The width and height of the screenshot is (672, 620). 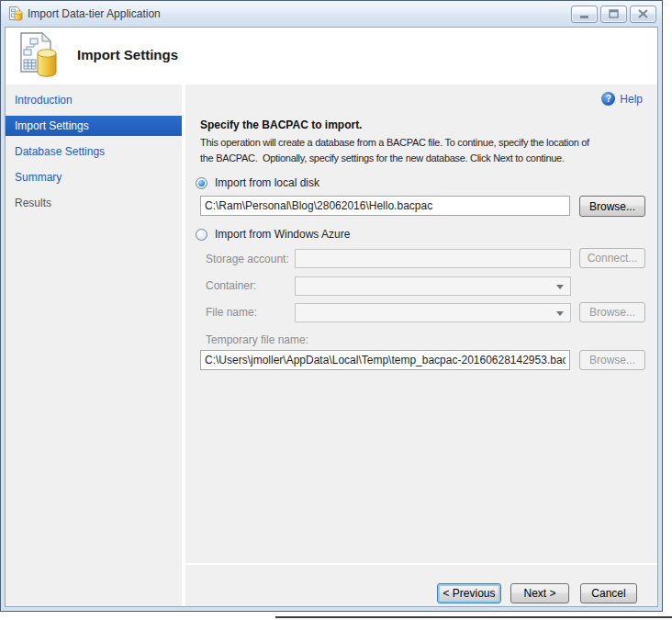 I want to click on storage-account-input, so click(x=433, y=259).